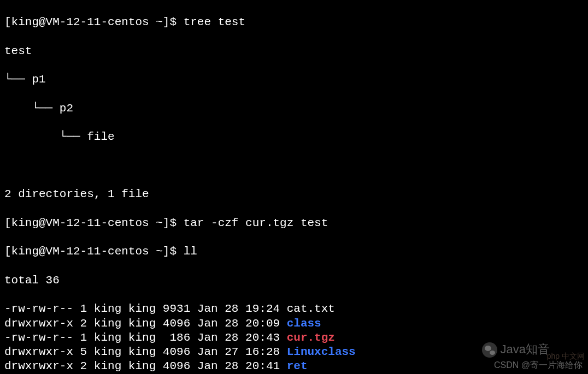 This screenshot has width=588, height=374. Describe the element at coordinates (256, 223) in the screenshot. I see `command: tar -czf cur.tgz test` at that location.